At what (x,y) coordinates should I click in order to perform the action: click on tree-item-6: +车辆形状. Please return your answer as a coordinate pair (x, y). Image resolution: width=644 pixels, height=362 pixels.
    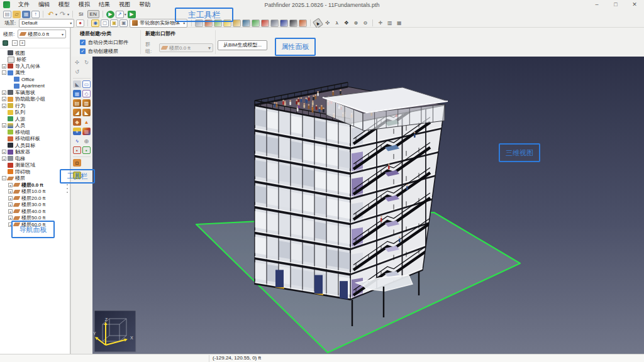
    Looking at the image, I should click on (35, 93).